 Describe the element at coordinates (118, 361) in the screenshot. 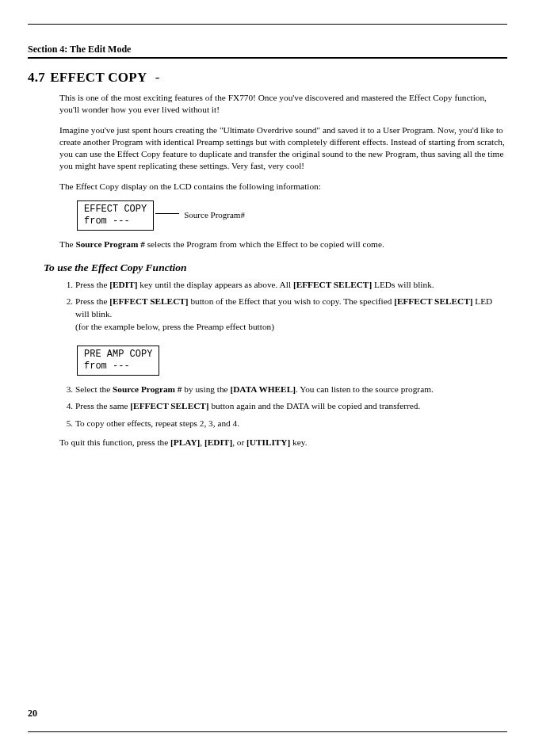

I see `lcd-display-2: PRE AMP COPY from ---` at that location.